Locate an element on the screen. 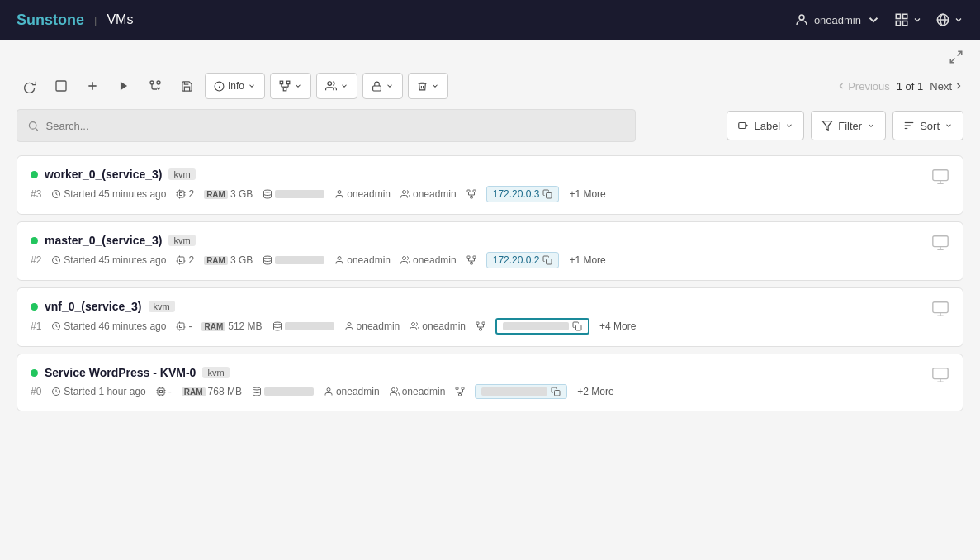 The height and width of the screenshot is (560, 980). save-button is located at coordinates (187, 86).